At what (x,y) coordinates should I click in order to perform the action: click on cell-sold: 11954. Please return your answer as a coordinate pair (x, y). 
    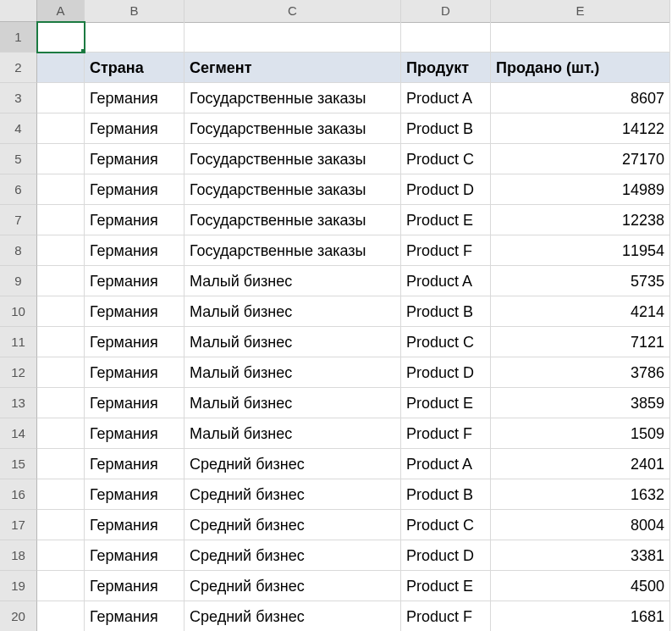
    Looking at the image, I should click on (581, 251).